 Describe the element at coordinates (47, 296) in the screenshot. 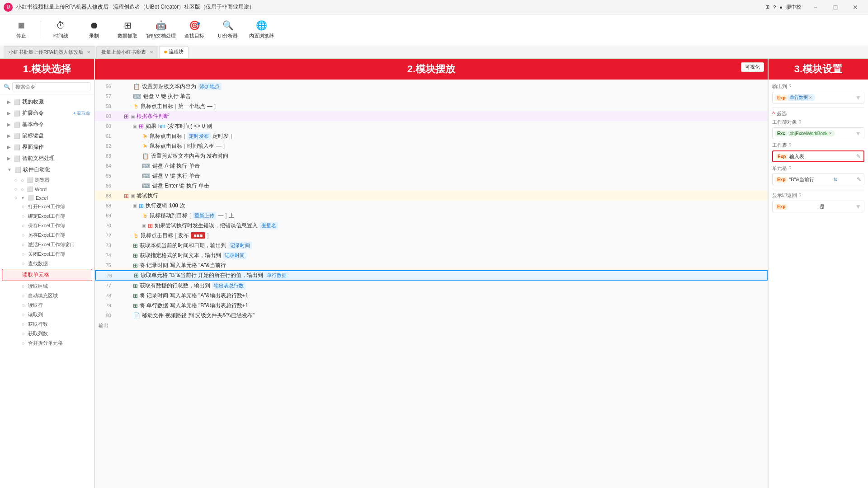

I see `tree-item-autofill: 自动填充区域` at that location.